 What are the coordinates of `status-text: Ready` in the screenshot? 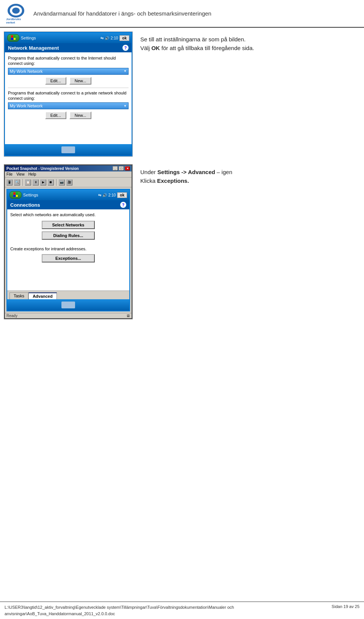 It's located at (12, 316).